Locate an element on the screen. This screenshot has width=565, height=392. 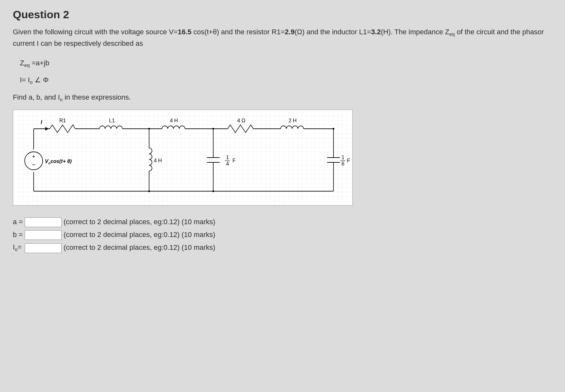
eq-sub: eq is located at coordinates (27, 65).